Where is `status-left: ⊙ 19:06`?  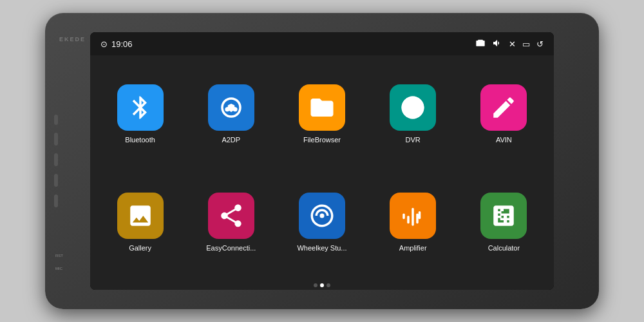 status-left: ⊙ 19:06 is located at coordinates (117, 44).